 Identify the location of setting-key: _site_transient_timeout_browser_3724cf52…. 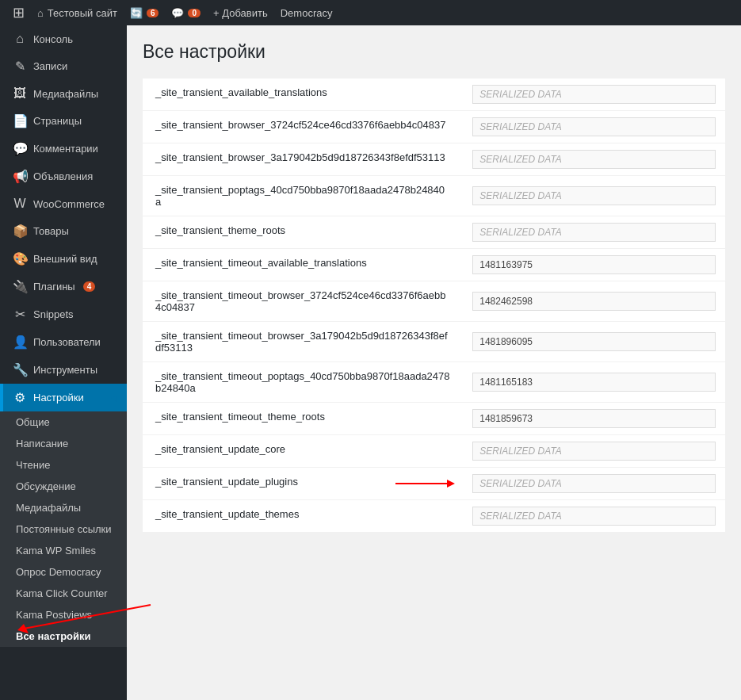
(303, 301).